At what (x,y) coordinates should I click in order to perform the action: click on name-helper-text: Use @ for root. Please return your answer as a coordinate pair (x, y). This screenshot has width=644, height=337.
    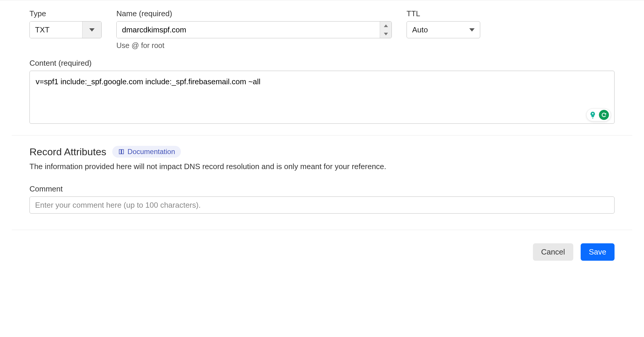
    Looking at the image, I should click on (254, 45).